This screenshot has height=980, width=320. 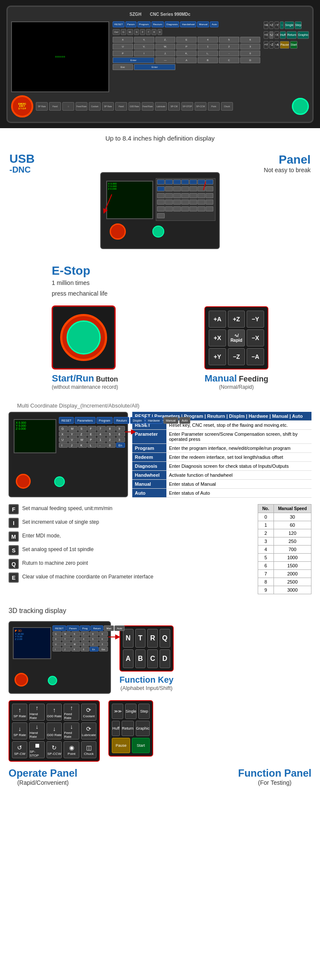 I want to click on med-key-14: 6, so click(x=120, y=434).